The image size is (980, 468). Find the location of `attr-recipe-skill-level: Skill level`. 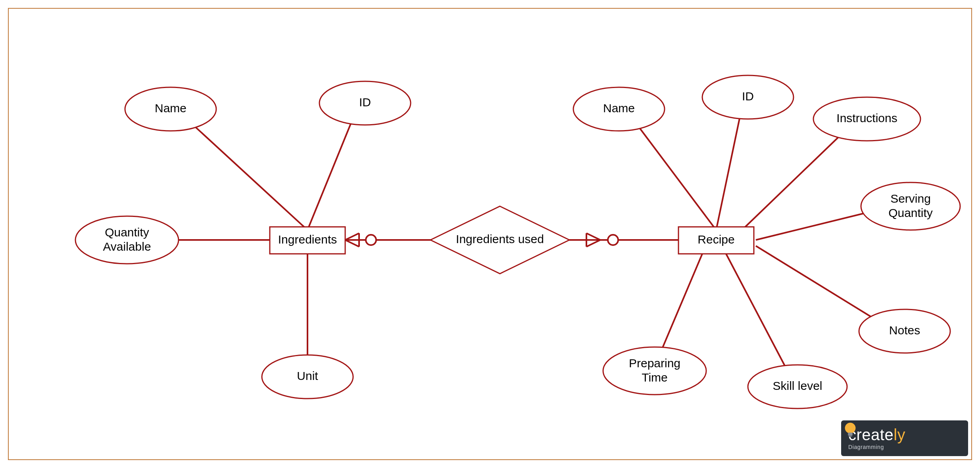

attr-recipe-skill-level: Skill level is located at coordinates (797, 387).